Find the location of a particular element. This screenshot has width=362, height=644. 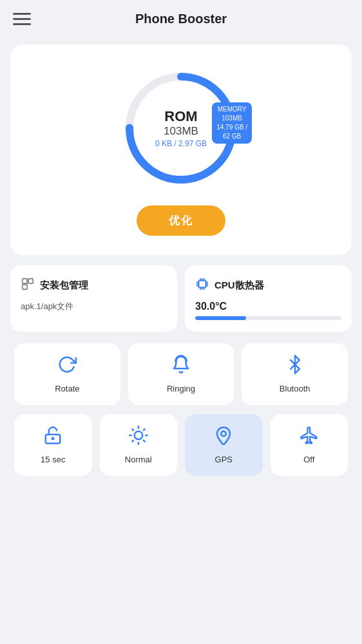

package-card-sub: apk.1/apk文件 is located at coordinates (94, 307).